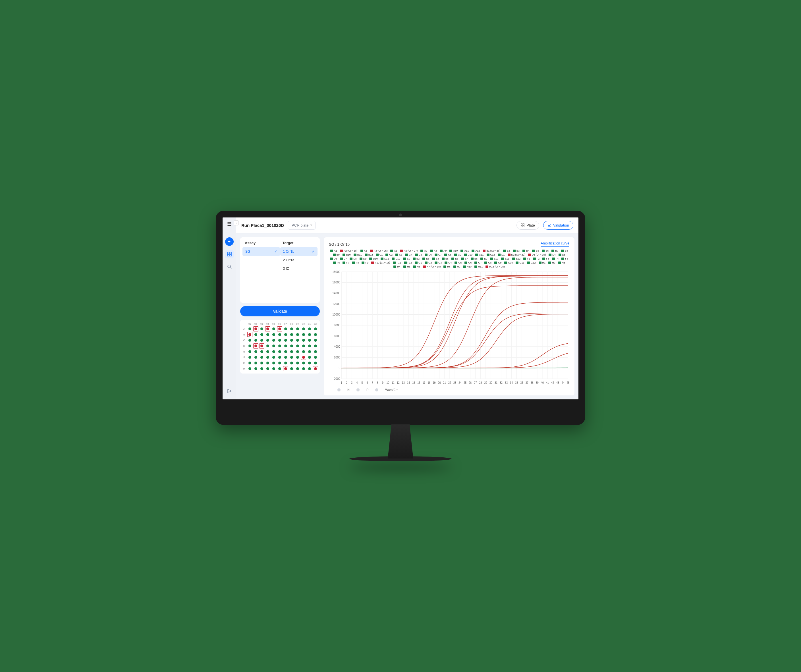 Image resolution: width=801 pixels, height=672 pixels. I want to click on legend-H5: H5, so click(407, 267).